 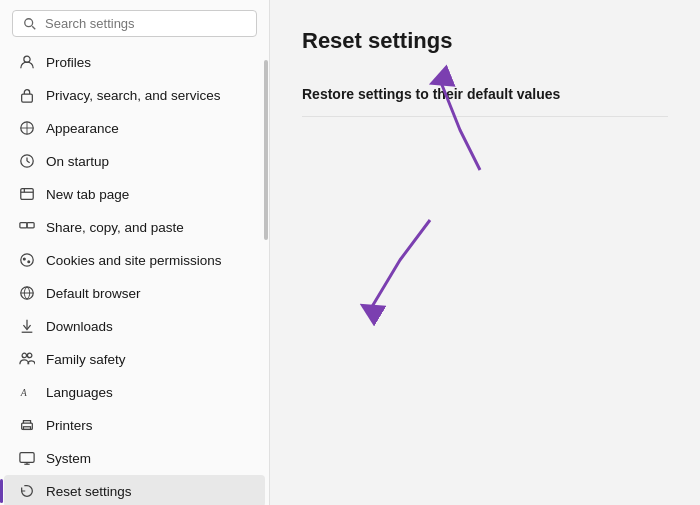 What do you see at coordinates (134, 161) in the screenshot?
I see `sidebar-item-startup: On startup` at bounding box center [134, 161].